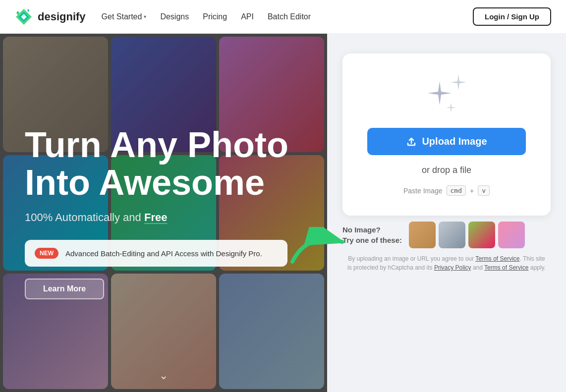 The image size is (566, 392). Describe the element at coordinates (423, 191) in the screenshot. I see `paste-label: Paste Image` at that location.